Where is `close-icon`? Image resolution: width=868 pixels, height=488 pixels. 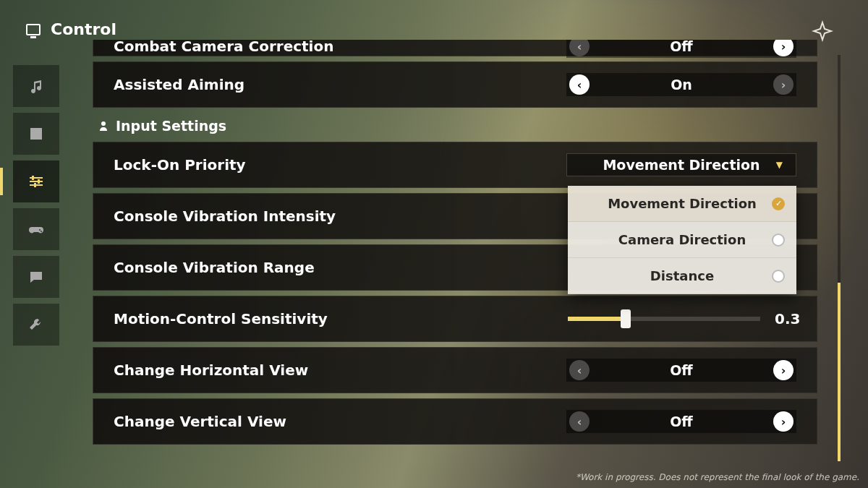 close-icon is located at coordinates (822, 31).